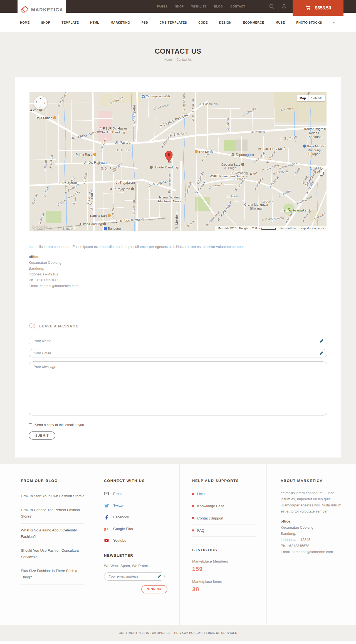  I want to click on social-link: Email, so click(136, 494).